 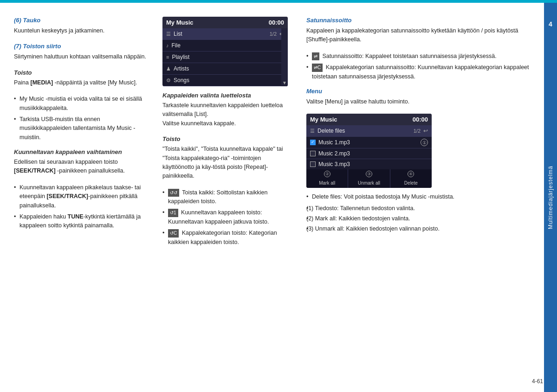 I want to click on body-vaihtaminen: Edellisen tai seuraavan kappaleen toisto…, so click(x=81, y=167).